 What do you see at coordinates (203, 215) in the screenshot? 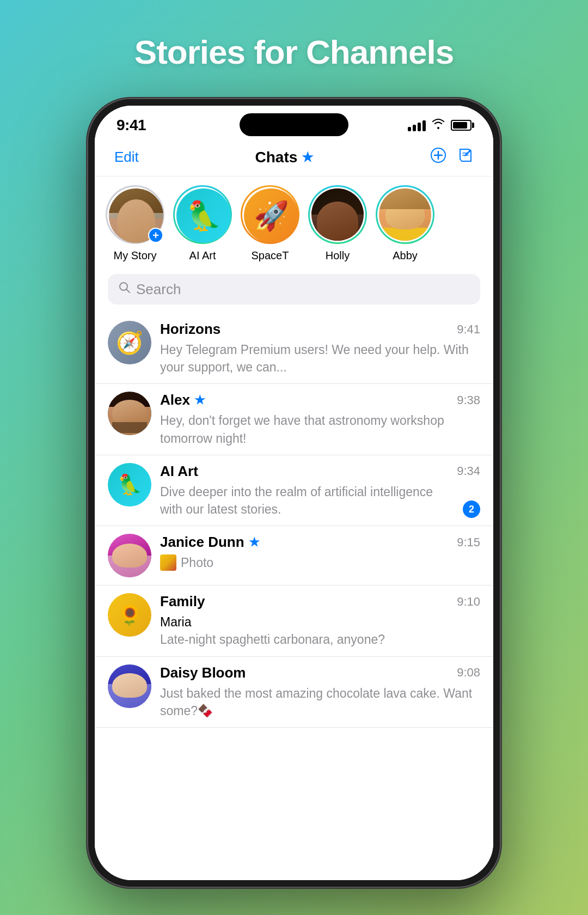
I see `ai-art-avatar-wrap: 🦜` at bounding box center [203, 215].